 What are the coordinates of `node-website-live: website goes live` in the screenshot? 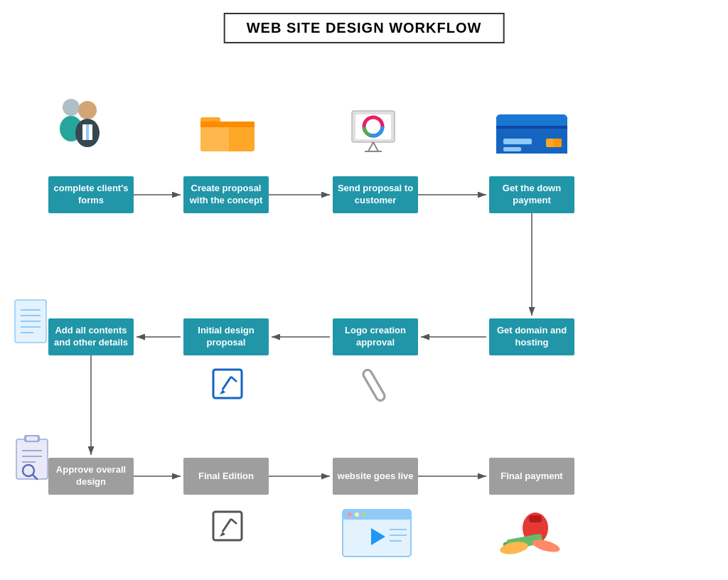 It's located at (375, 476).